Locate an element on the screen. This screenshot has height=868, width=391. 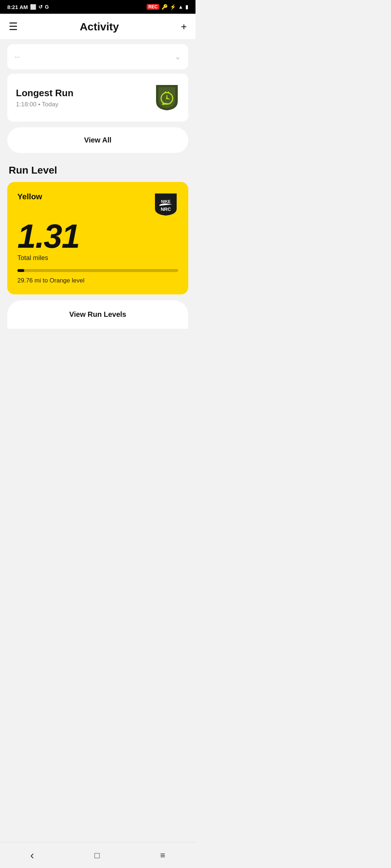
run-level-name: Yellow is located at coordinates (30, 197).